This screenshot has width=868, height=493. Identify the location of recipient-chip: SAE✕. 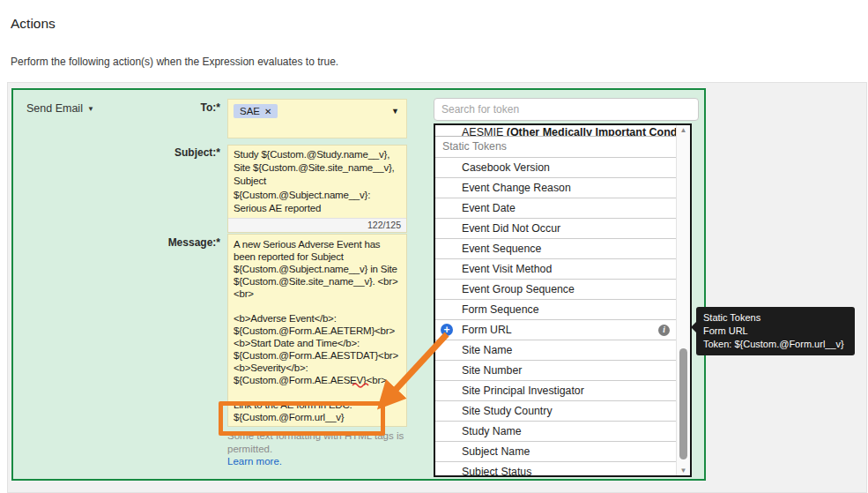
(256, 111).